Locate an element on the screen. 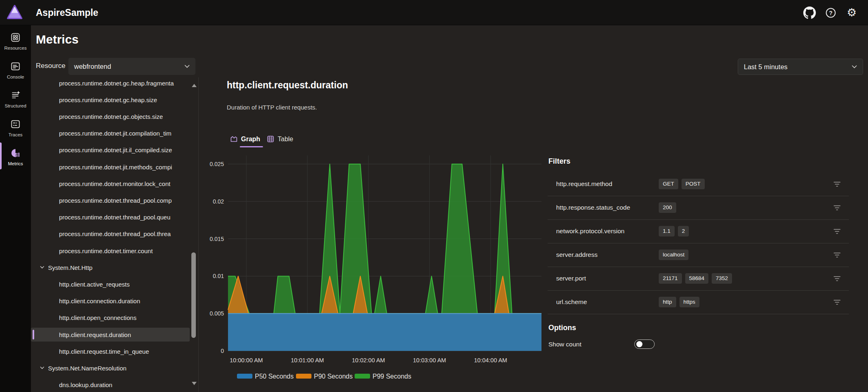 The width and height of the screenshot is (868, 392). options-heading: Options is located at coordinates (562, 328).